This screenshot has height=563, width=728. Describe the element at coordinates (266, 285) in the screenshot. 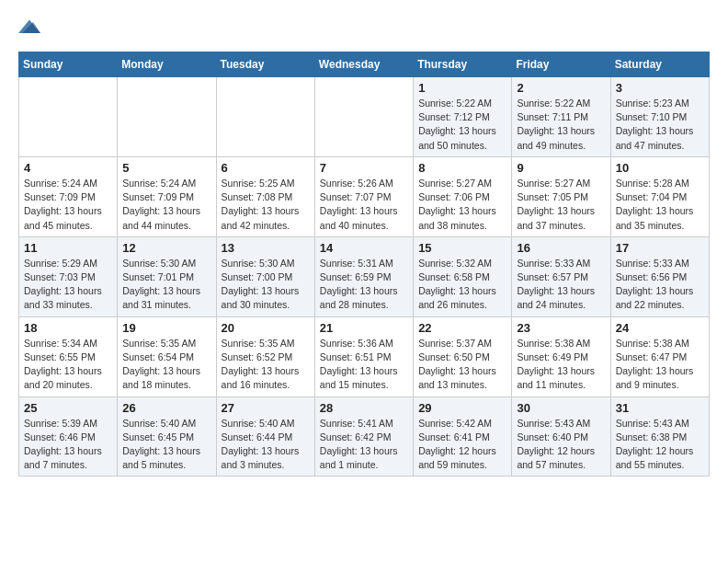

I see `day-info: Sunrise: 5:30 AM Sunset: 7:00 PM Dayligh…` at that location.